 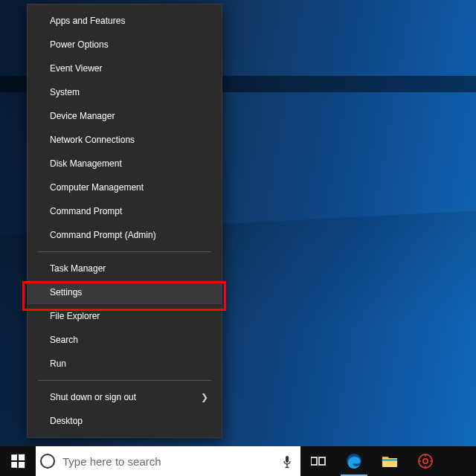 What do you see at coordinates (318, 461) in the screenshot?
I see `task-view-icon` at bounding box center [318, 461].